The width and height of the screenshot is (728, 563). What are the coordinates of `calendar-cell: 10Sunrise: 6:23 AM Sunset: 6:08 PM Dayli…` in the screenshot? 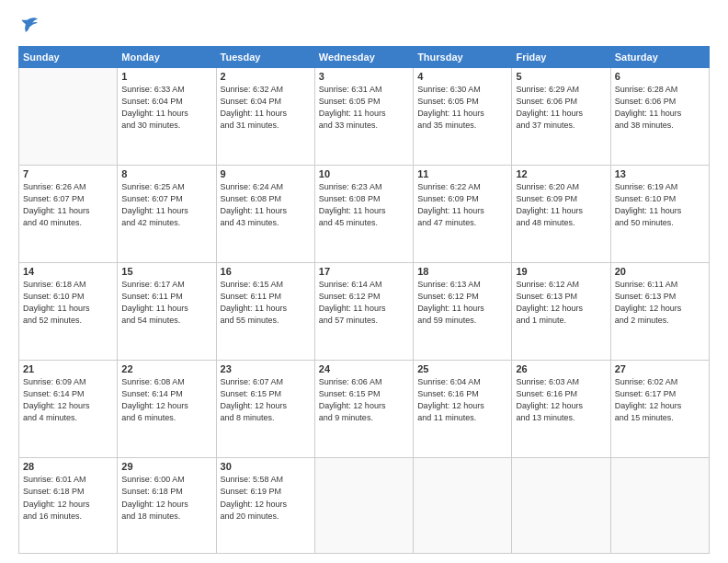 It's located at (364, 214).